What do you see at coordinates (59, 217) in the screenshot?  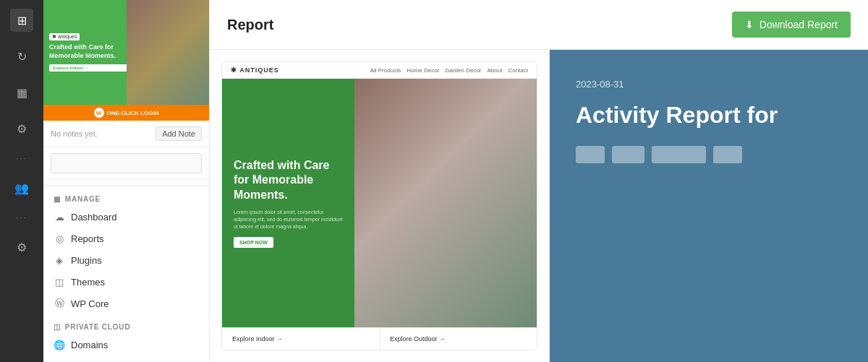 I see `dashboard-icon: ☁` at bounding box center [59, 217].